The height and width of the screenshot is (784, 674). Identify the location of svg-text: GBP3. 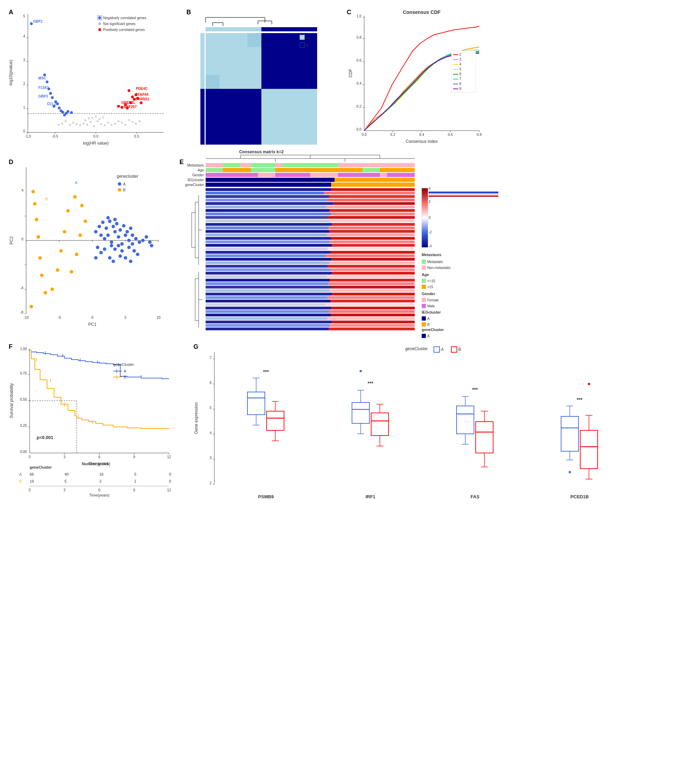
(43, 96).